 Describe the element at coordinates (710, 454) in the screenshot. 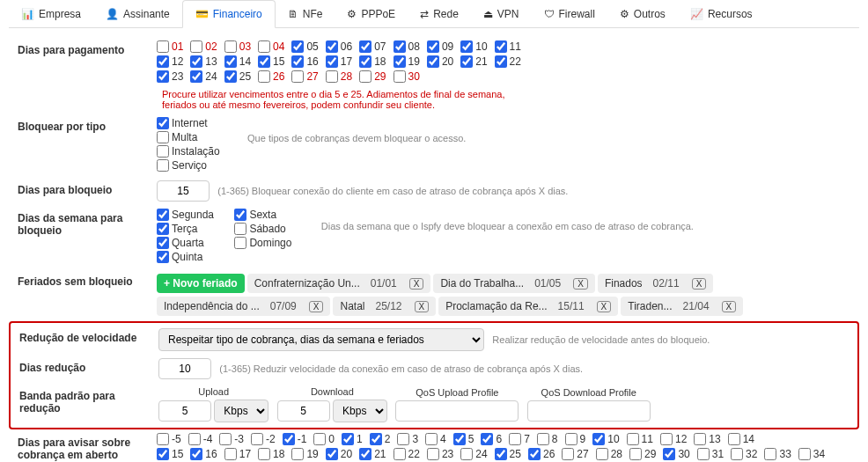

I see `dia-avisar-checkbox: 31` at that location.